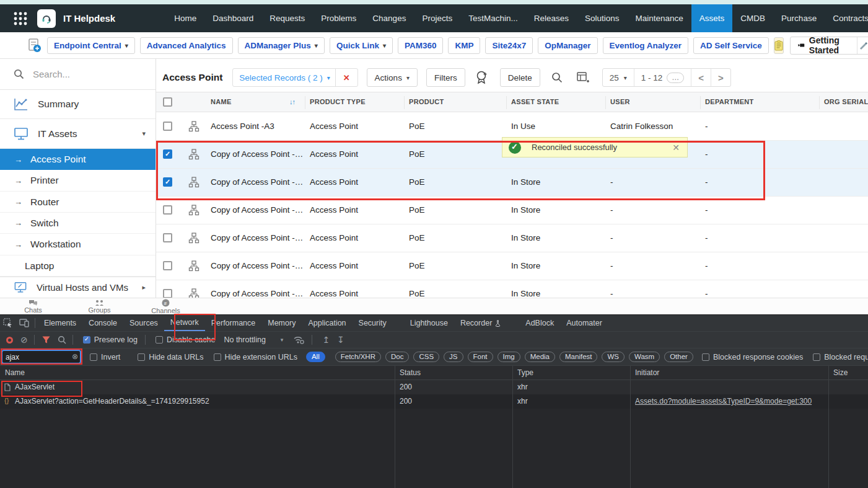  What do you see at coordinates (824, 46) in the screenshot?
I see `getting-started-button: Getting Started` at bounding box center [824, 46].